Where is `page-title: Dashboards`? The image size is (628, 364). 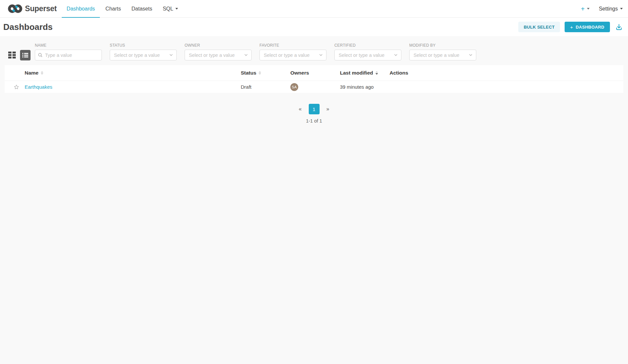 page-title: Dashboards is located at coordinates (28, 27).